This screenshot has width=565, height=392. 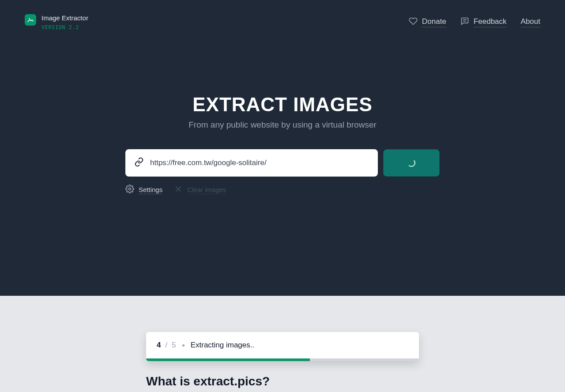 What do you see at coordinates (159, 345) in the screenshot?
I see `status-current: 4` at bounding box center [159, 345].